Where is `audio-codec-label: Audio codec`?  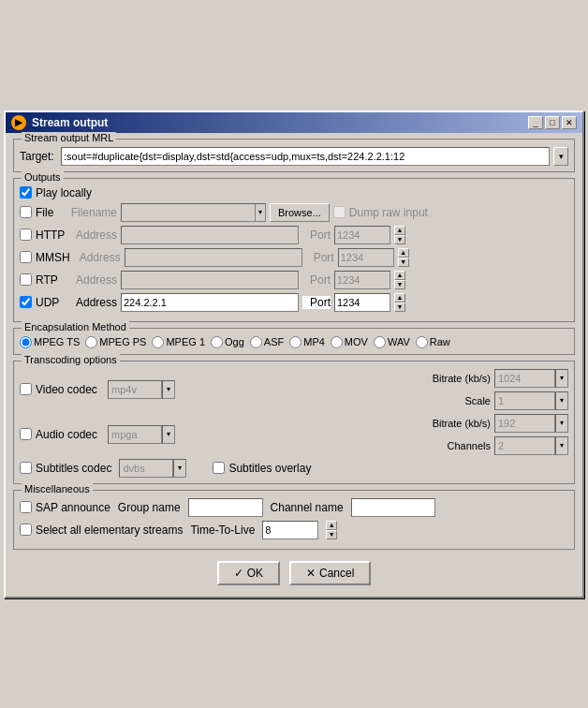
audio-codec-label: Audio codec is located at coordinates (62, 435).